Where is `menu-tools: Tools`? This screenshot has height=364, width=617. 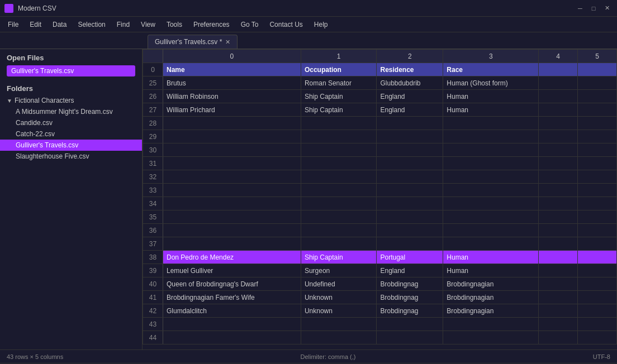
menu-tools: Tools is located at coordinates (174, 25).